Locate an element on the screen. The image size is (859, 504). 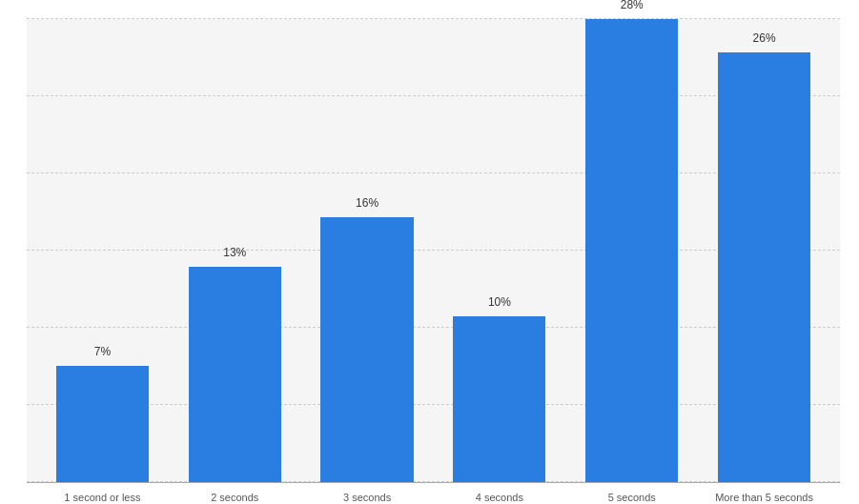
x-axis-label: 3 seconds is located at coordinates (368, 494).